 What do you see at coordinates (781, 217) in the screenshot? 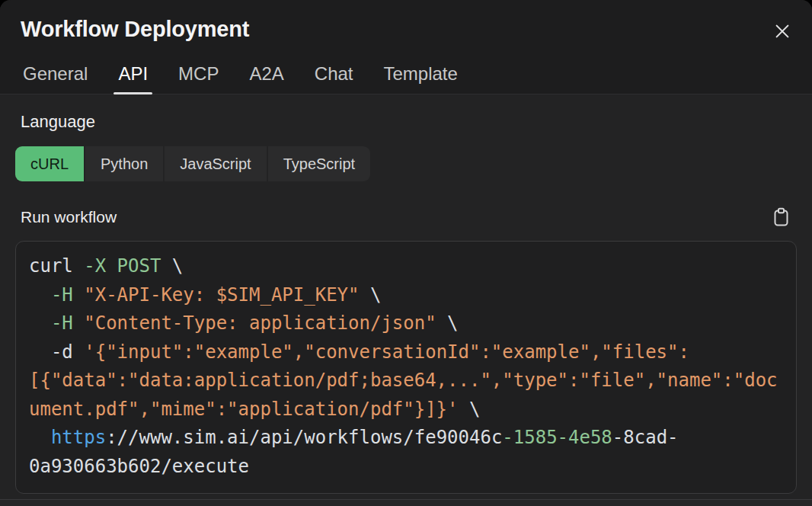
I see `copy-button` at bounding box center [781, 217].